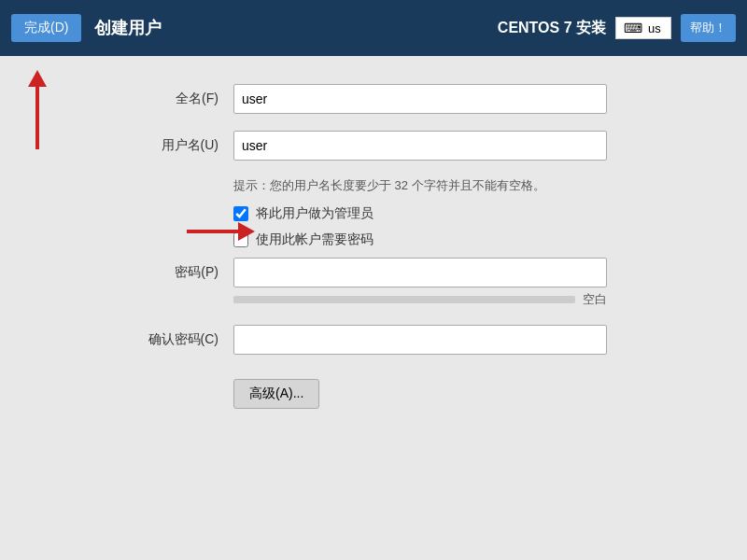 This screenshot has height=560, width=747. What do you see at coordinates (315, 214) in the screenshot?
I see `admin-checkbox-label: 将此用户做为管理员` at bounding box center [315, 214].